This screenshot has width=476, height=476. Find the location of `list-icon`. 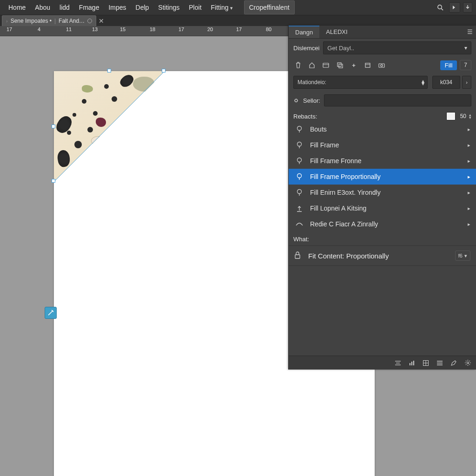

list-icon is located at coordinates (440, 363).